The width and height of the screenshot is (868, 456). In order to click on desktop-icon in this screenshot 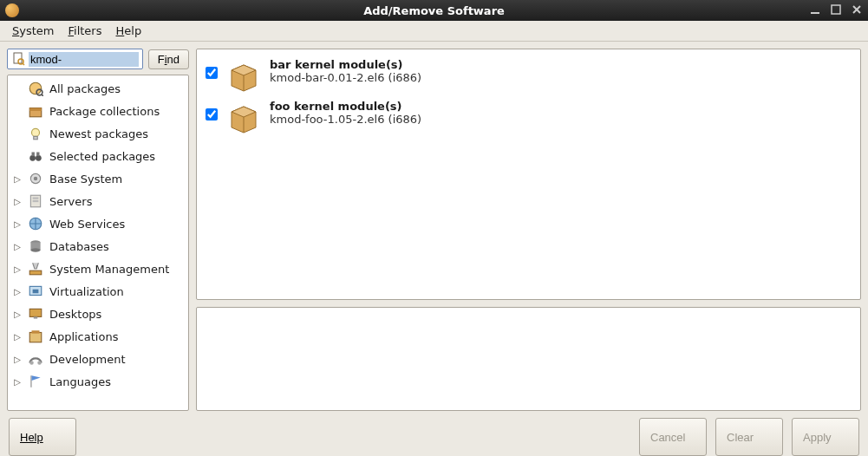, I will do `click(36, 314)`.